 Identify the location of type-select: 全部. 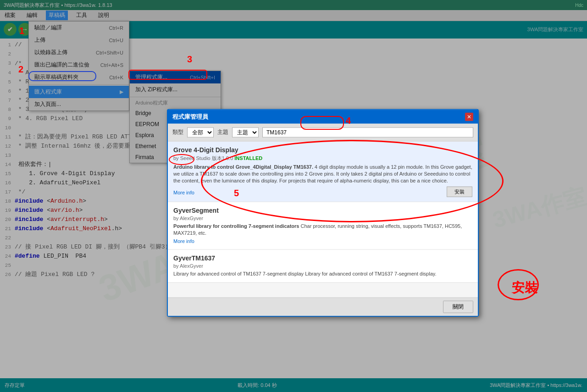
(200, 132).